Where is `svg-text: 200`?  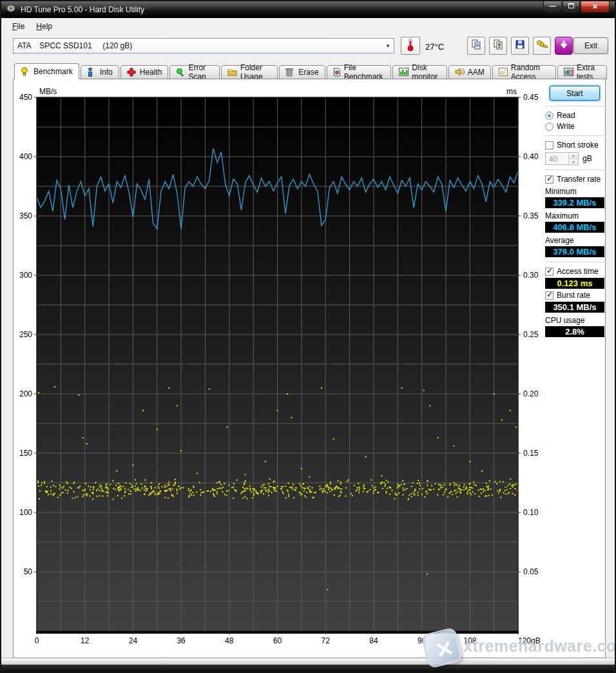 svg-text: 200 is located at coordinates (26, 394).